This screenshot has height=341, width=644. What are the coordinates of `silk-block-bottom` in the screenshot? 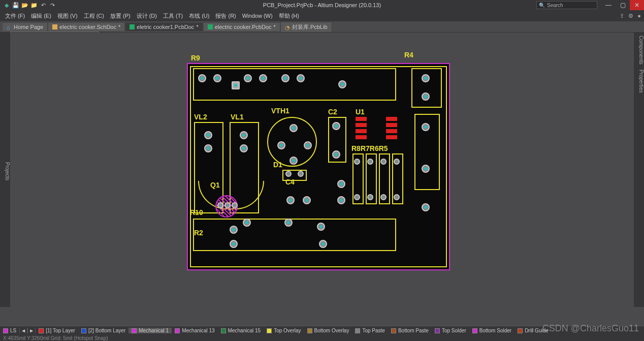 It's located at (295, 235).